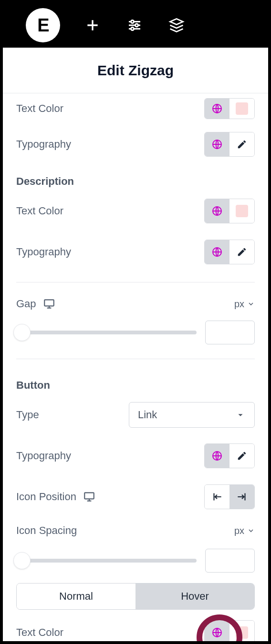  Describe the element at coordinates (43, 25) in the screenshot. I see `elementor-logo: E` at that location.